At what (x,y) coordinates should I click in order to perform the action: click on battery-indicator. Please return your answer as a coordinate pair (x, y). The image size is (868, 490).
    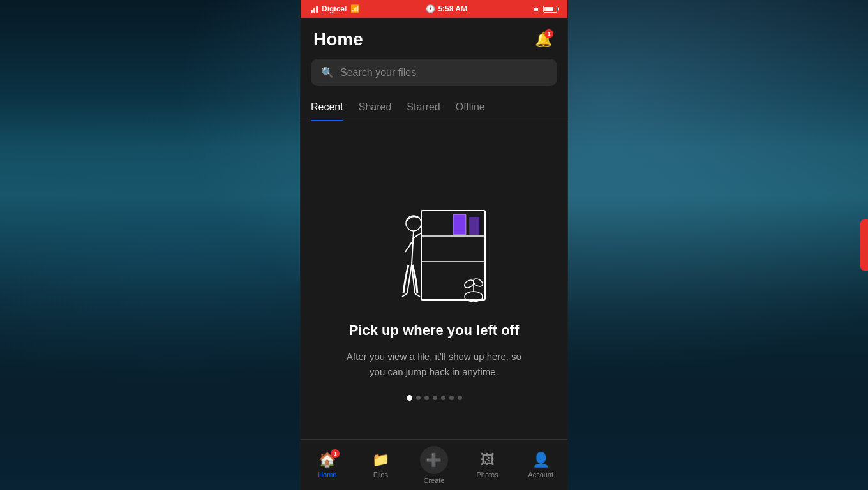
    Looking at the image, I should click on (550, 9).